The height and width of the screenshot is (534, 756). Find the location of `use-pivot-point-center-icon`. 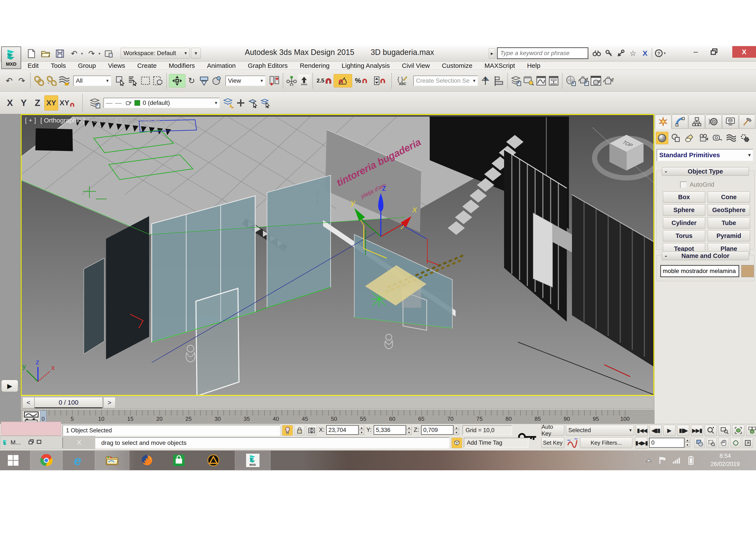

use-pivot-point-center-icon is located at coordinates (274, 81).